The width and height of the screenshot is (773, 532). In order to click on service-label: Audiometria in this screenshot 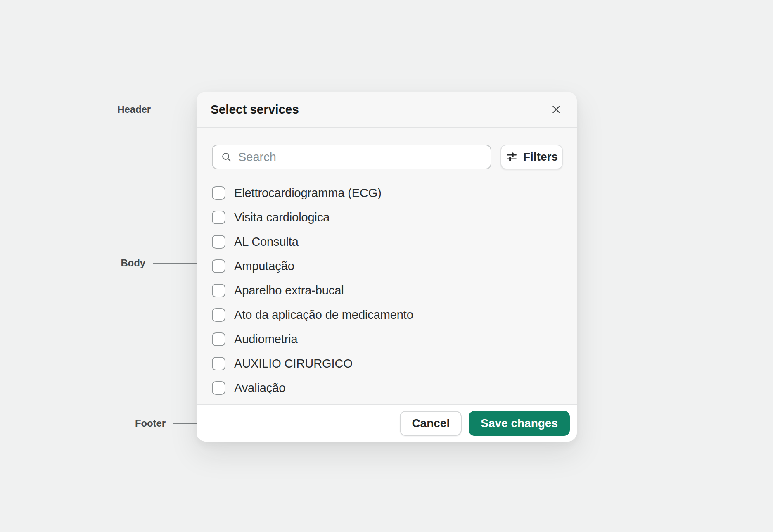, I will do `click(266, 340)`.